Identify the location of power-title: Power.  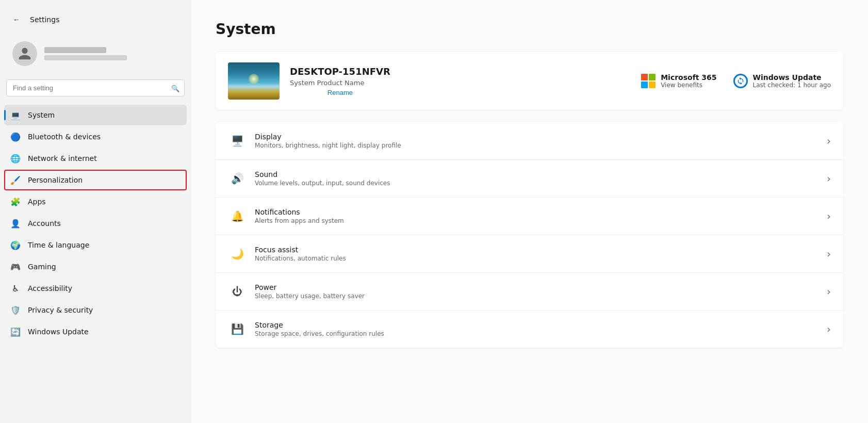
(541, 287).